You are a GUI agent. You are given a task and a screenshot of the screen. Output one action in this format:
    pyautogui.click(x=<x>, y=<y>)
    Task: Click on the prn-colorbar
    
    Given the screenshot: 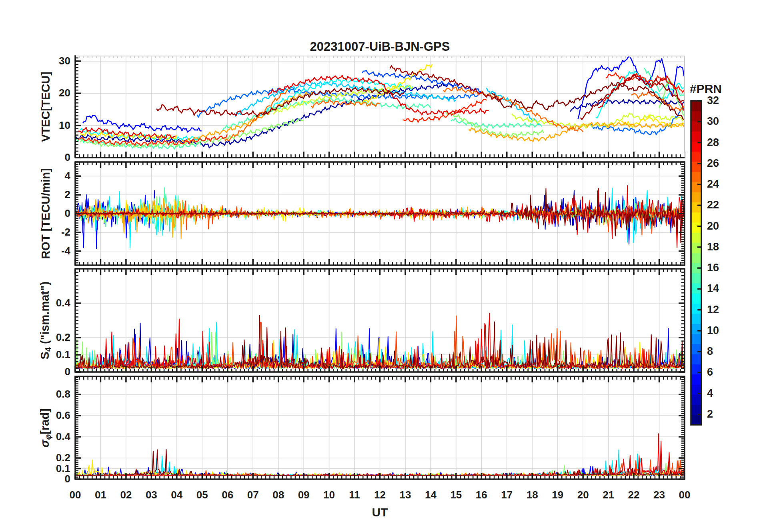 What is the action you would take?
    pyautogui.click(x=696, y=263)
    